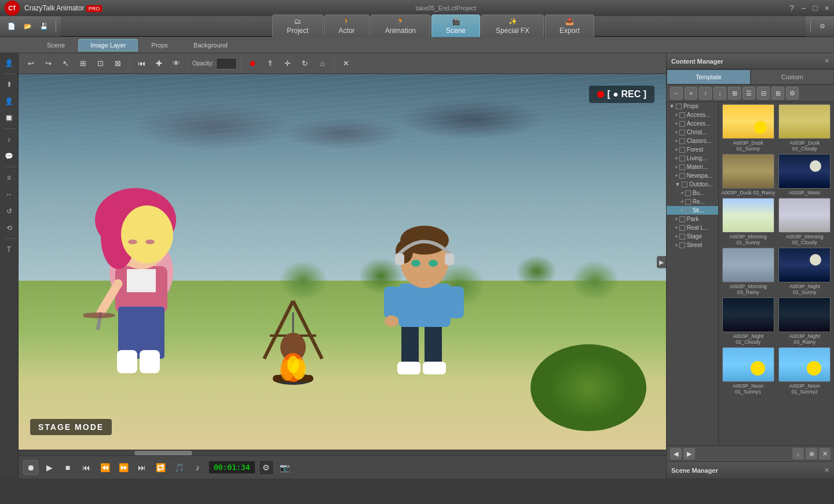  I want to click on lt-btn-4: 🔲, so click(9, 118).